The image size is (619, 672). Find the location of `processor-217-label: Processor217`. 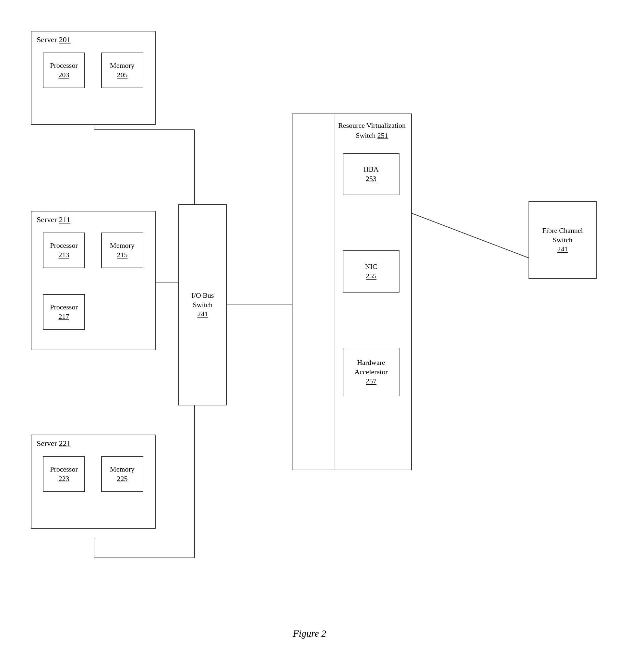

processor-217-label: Processor217 is located at coordinates (64, 312).